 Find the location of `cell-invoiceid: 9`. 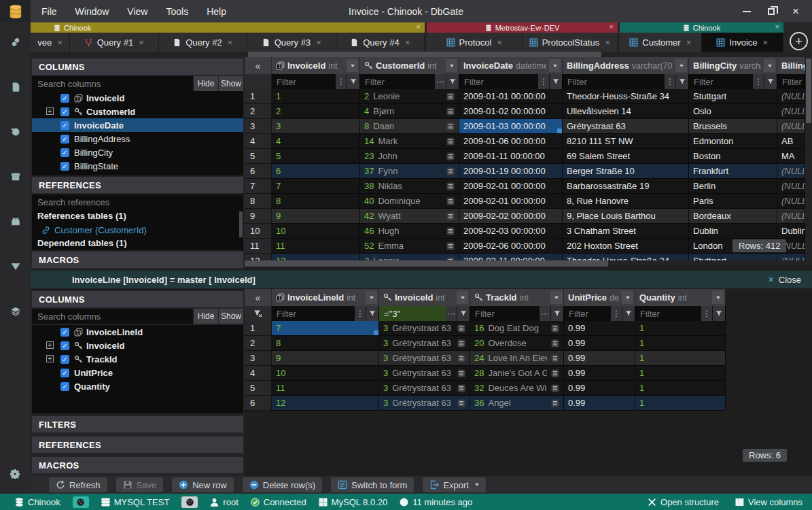

cell-invoiceid: 9 is located at coordinates (316, 216).